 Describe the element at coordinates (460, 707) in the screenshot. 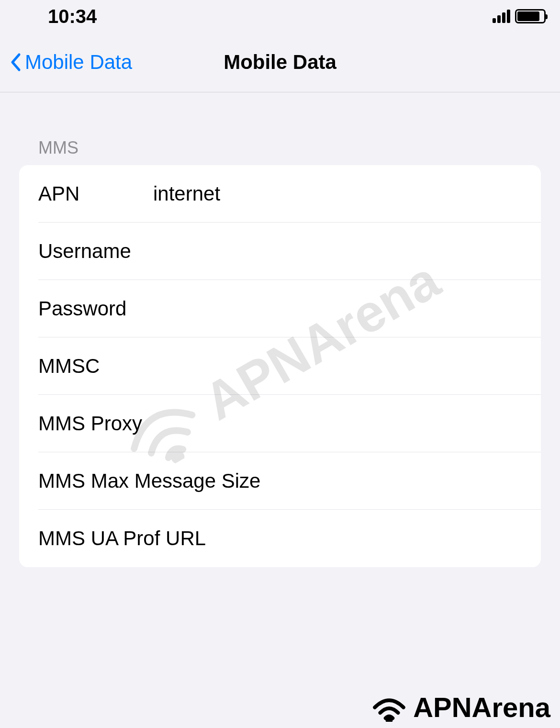

I see `footer-logo: APNArena` at that location.